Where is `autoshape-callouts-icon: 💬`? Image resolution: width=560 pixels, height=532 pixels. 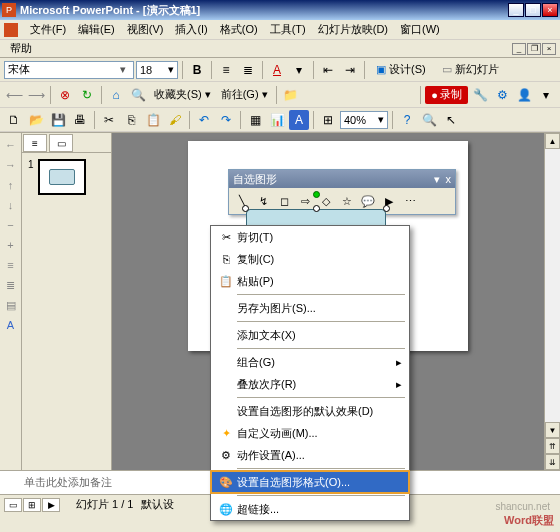 autoshape-callouts-icon: 💬 is located at coordinates (368, 201).